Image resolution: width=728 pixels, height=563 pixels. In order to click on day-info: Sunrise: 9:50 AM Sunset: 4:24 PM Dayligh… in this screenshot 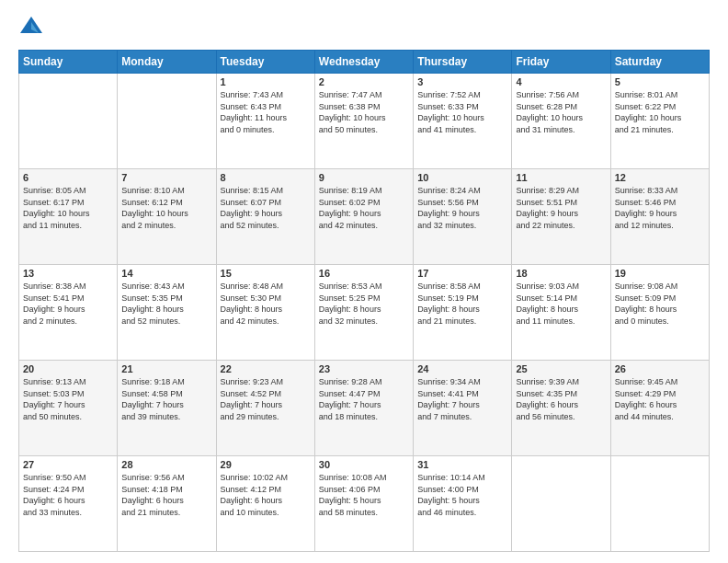, I will do `click(68, 495)`.